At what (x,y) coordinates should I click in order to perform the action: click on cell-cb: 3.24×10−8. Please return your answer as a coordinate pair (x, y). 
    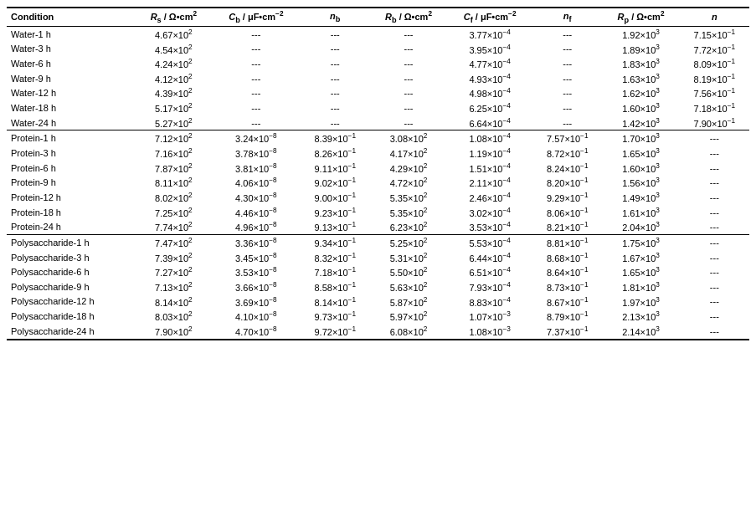
    Looking at the image, I should click on (256, 138).